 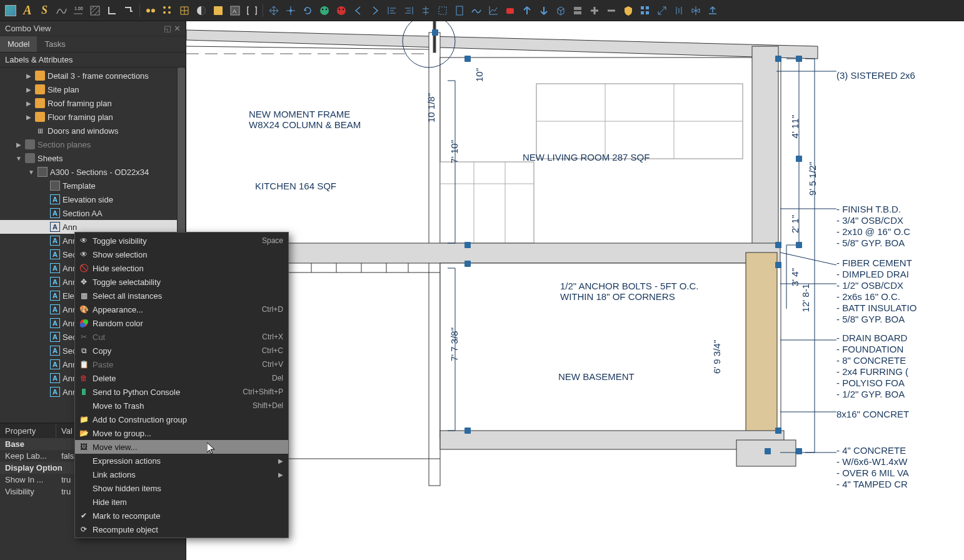 I want to click on minus-icon, so click(x=611, y=11).